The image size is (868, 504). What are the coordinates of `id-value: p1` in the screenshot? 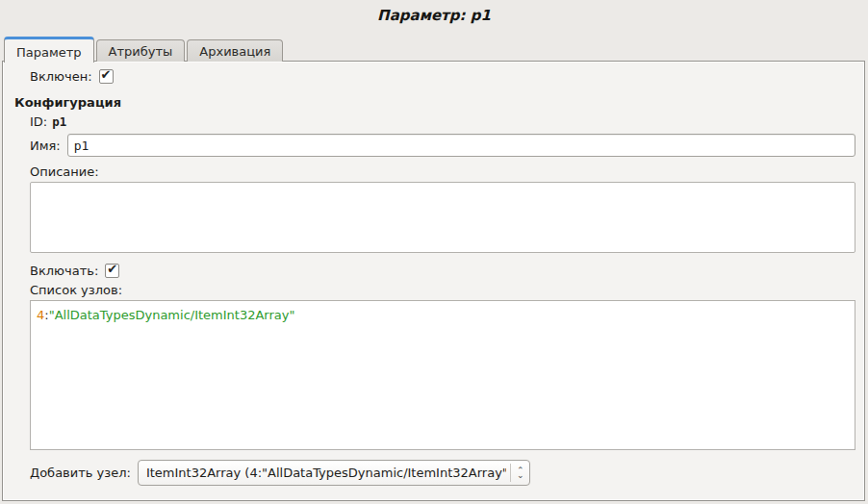 It's located at (60, 121).